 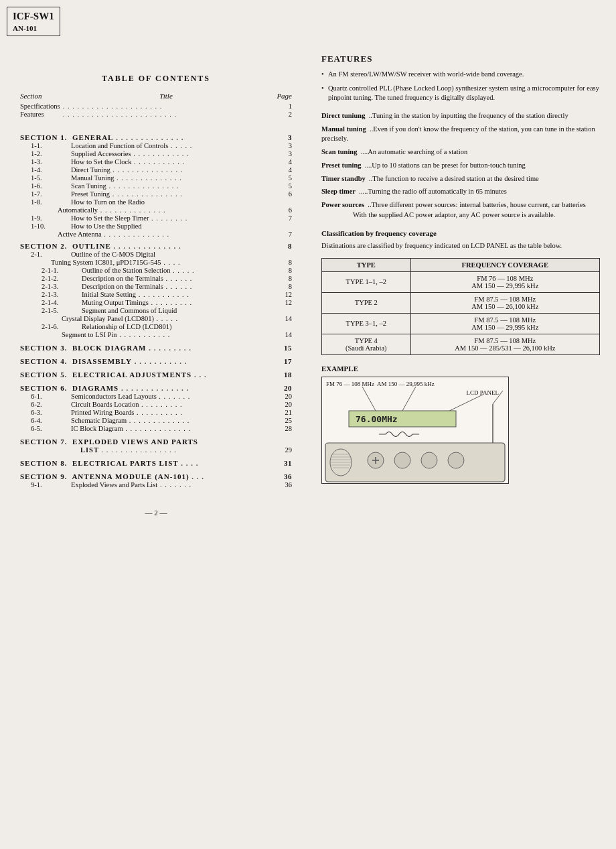 I want to click on toc-dots: . . . . . . . . ., so click(x=213, y=348).